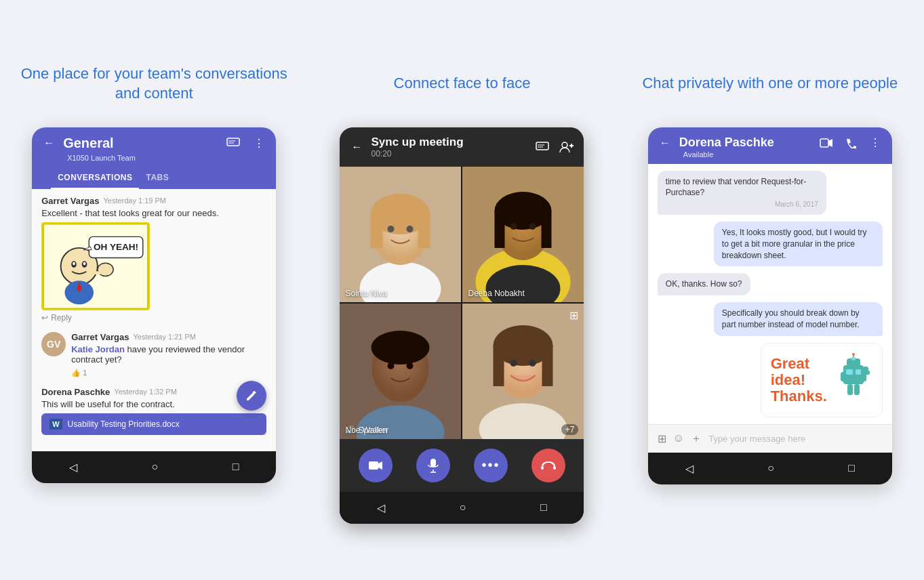 The image size is (924, 580). I want to click on video-cell-3: 🔊Speaker Noe Wallen, so click(400, 371).